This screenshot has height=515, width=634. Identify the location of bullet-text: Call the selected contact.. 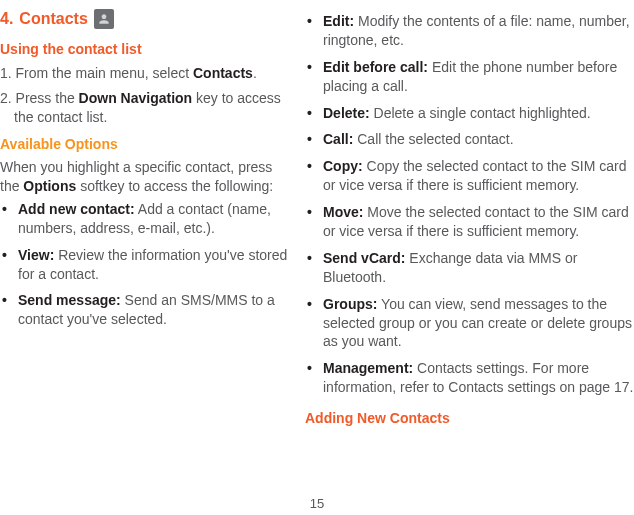
(433, 139).